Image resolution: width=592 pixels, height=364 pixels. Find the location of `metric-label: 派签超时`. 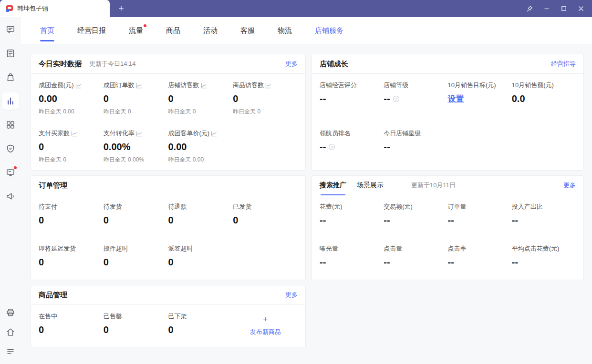

metric-label: 派签超时 is located at coordinates (181, 249).